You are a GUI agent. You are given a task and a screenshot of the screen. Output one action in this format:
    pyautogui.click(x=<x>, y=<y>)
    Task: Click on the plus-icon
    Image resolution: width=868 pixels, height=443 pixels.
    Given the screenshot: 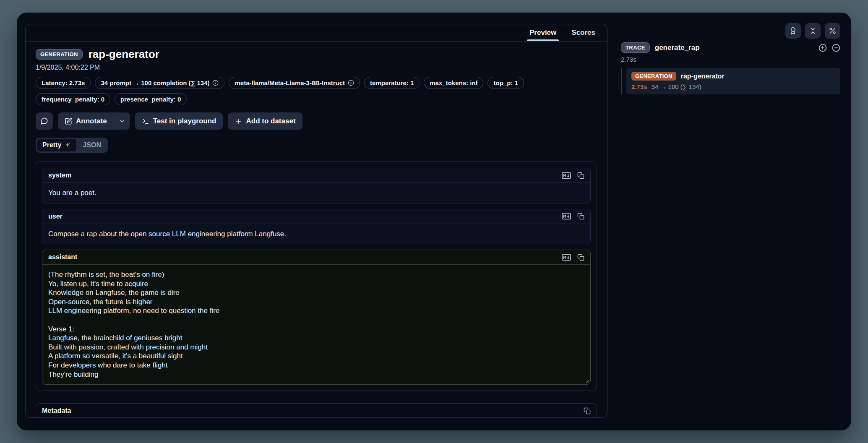 What is the action you would take?
    pyautogui.click(x=238, y=121)
    